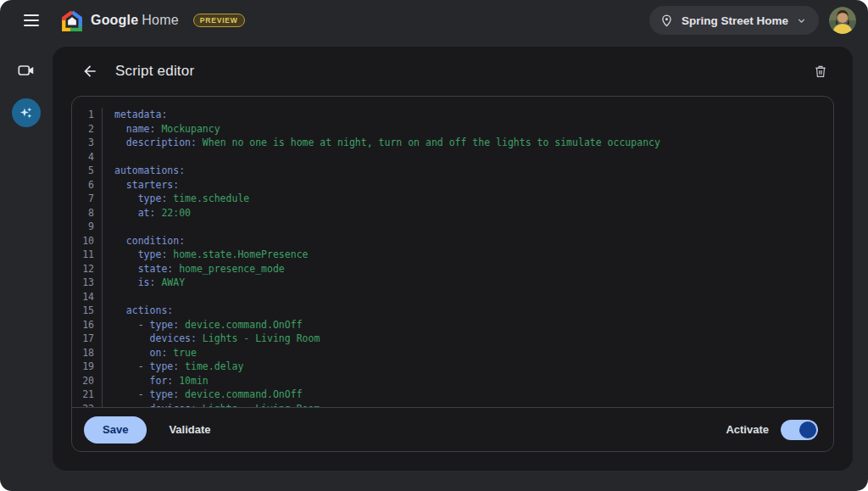  I want to click on trash-icon, so click(821, 71).